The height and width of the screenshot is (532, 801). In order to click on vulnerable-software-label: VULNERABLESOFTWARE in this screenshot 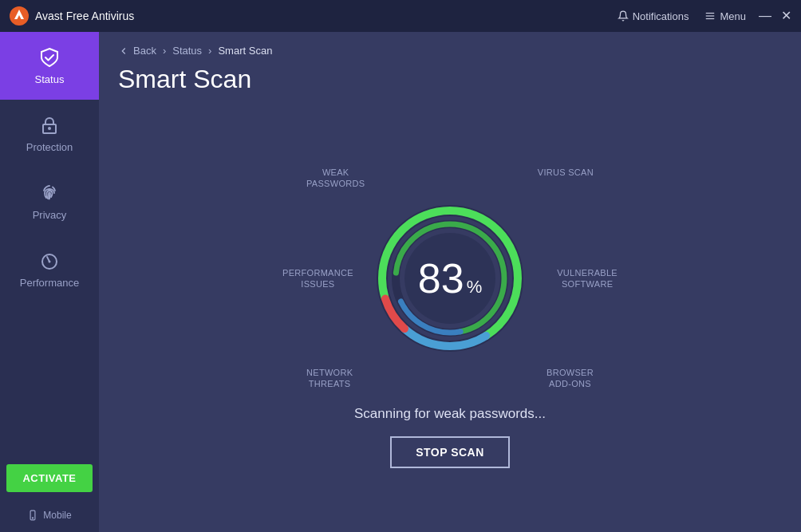, I will do `click(587, 278)`.